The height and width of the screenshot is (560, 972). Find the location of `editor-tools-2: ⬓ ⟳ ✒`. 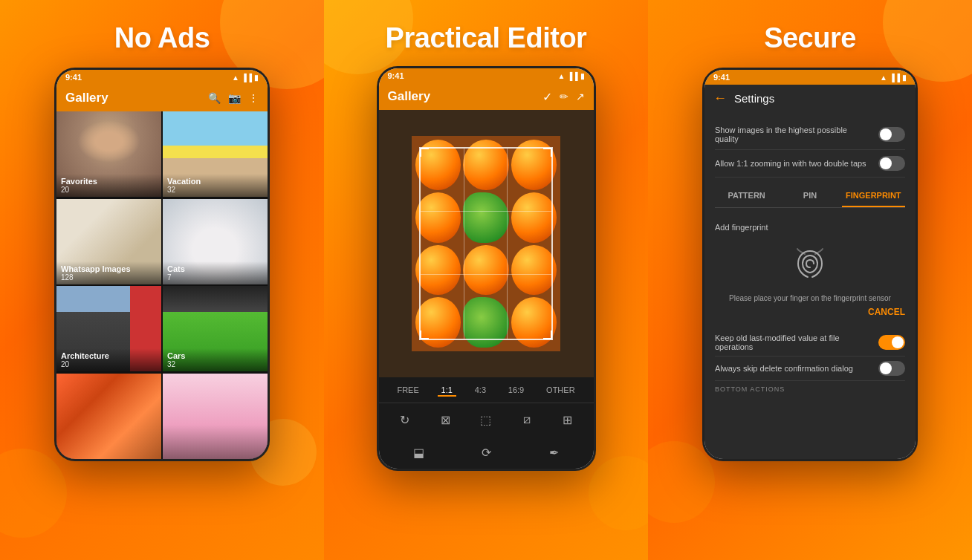

editor-tools-2: ⬓ ⟳ ✒ is located at coordinates (486, 452).